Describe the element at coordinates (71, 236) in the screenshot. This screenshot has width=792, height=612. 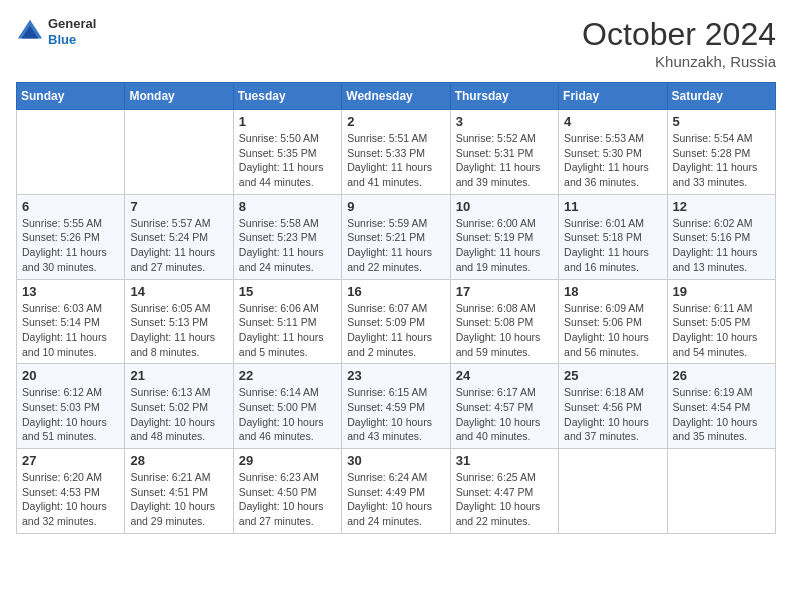
I see `calendar-cell: 6Sunrise: 5:55 AMSunset: 5:26 PMDaylight…` at that location.